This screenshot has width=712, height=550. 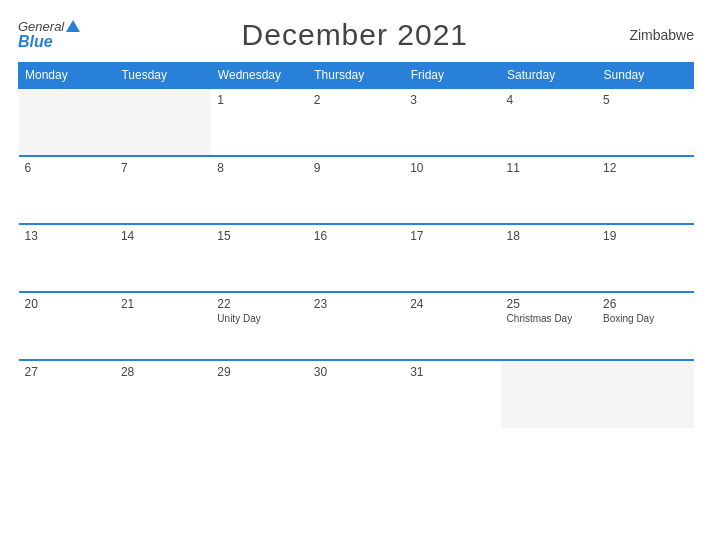 What do you see at coordinates (356, 76) in the screenshot?
I see `calendar-header-row: MondayTuesdayWednesdayThursdayFridaySatu…` at bounding box center [356, 76].